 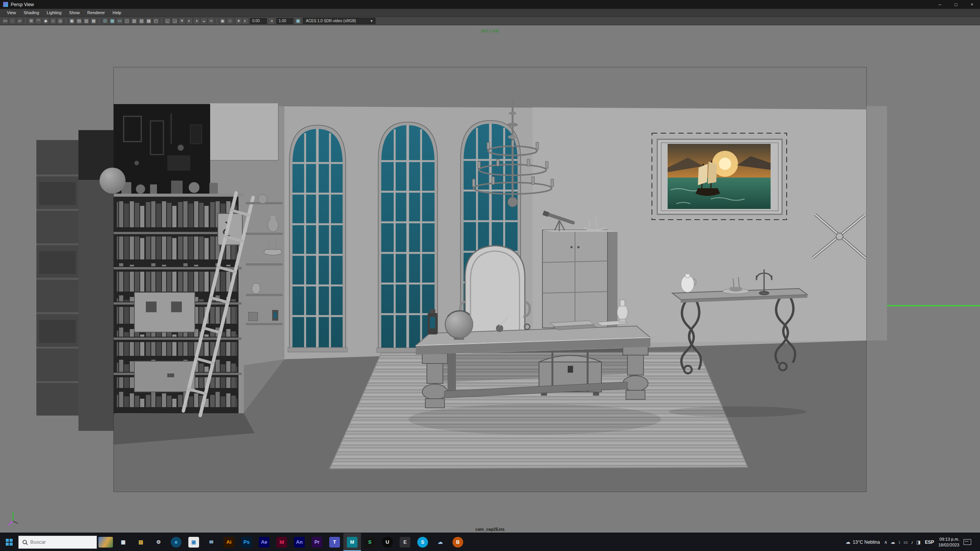 What do you see at coordinates (11, 13) in the screenshot?
I see `menu-item: View` at bounding box center [11, 13].